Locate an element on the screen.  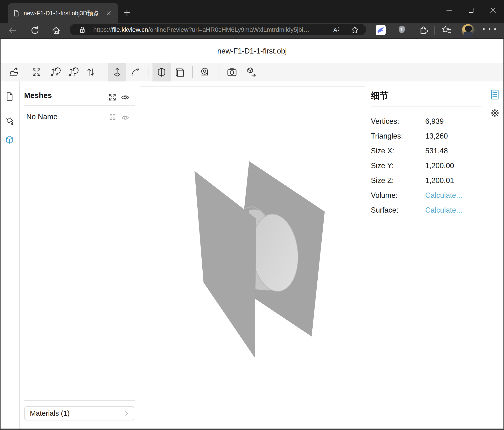
rotate-y-button: Y is located at coordinates (55, 72).